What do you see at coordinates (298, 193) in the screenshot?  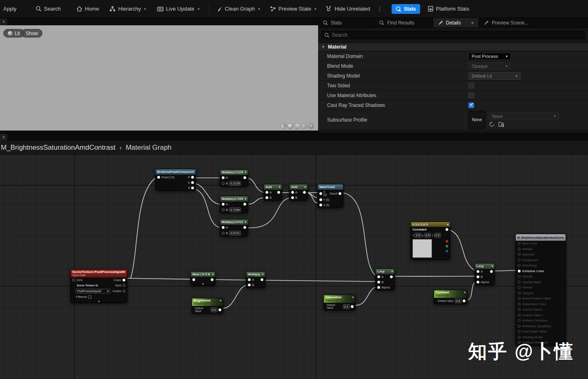 I see `node-add-2: Add▾ A B` at bounding box center [298, 193].